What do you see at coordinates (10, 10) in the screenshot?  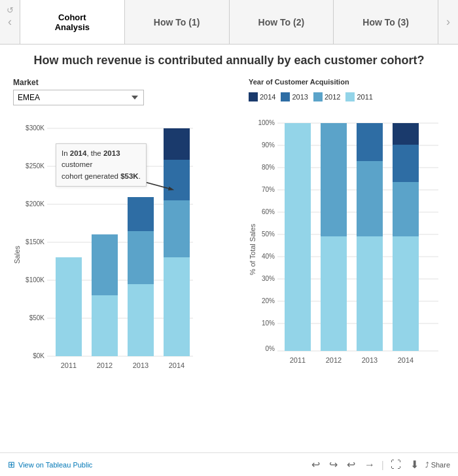 I see `reload-icon: ↺` at bounding box center [10, 10].